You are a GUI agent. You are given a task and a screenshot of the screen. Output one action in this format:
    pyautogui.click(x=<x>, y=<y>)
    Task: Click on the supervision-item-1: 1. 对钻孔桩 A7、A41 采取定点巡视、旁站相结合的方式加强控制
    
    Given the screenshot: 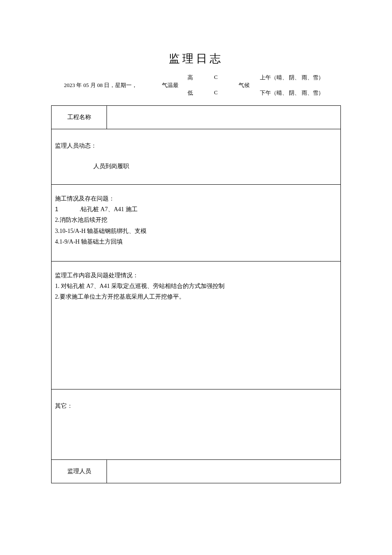 What is the action you would take?
    pyautogui.click(x=196, y=286)
    